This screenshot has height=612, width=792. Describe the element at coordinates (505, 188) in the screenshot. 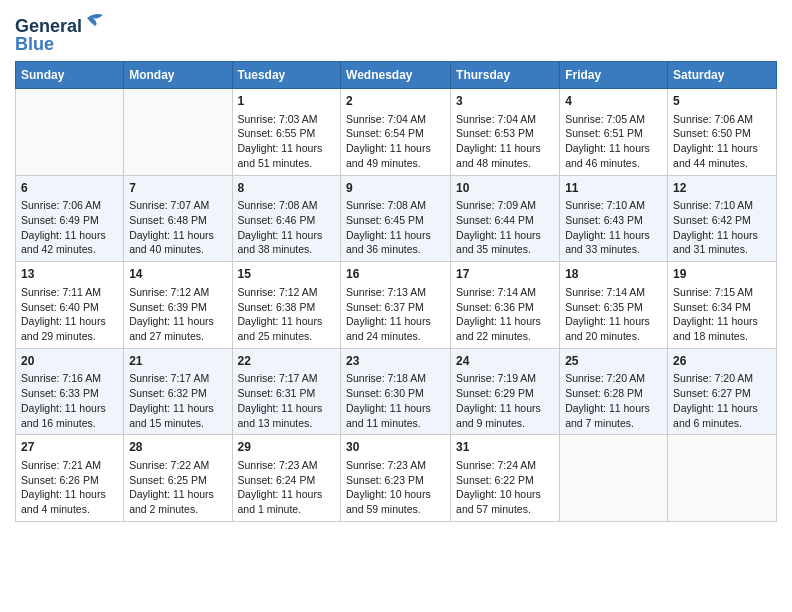

I see `day-number: 10` at that location.